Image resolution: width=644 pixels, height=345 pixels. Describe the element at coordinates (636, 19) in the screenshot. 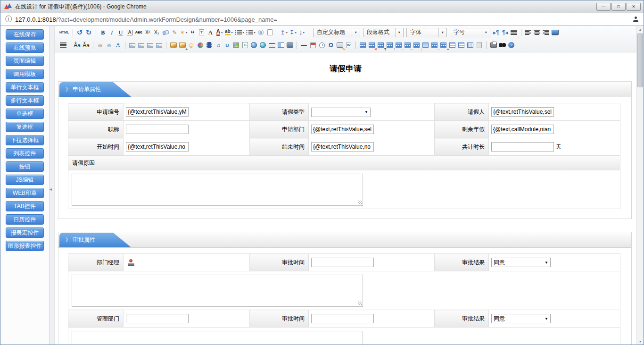

I see `profile-icon` at that location.